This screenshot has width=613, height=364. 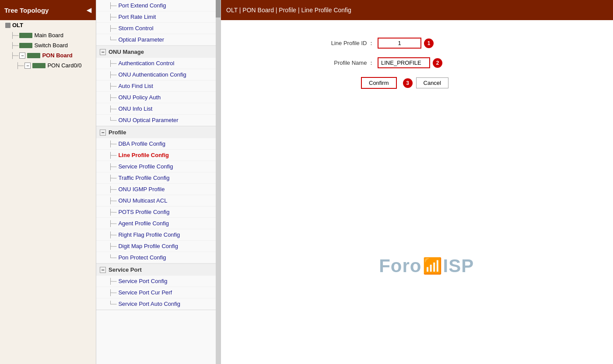 What do you see at coordinates (51, 46) in the screenshot?
I see `switch-board-label: Switch Board` at bounding box center [51, 46].